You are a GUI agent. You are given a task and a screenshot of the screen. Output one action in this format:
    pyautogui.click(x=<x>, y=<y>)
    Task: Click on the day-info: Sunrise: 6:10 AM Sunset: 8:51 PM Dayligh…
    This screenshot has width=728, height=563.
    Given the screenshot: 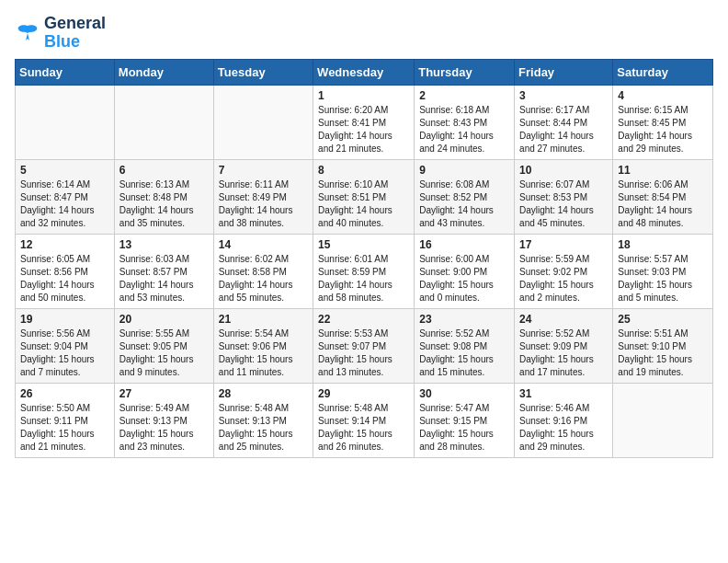 What is the action you would take?
    pyautogui.click(x=364, y=204)
    